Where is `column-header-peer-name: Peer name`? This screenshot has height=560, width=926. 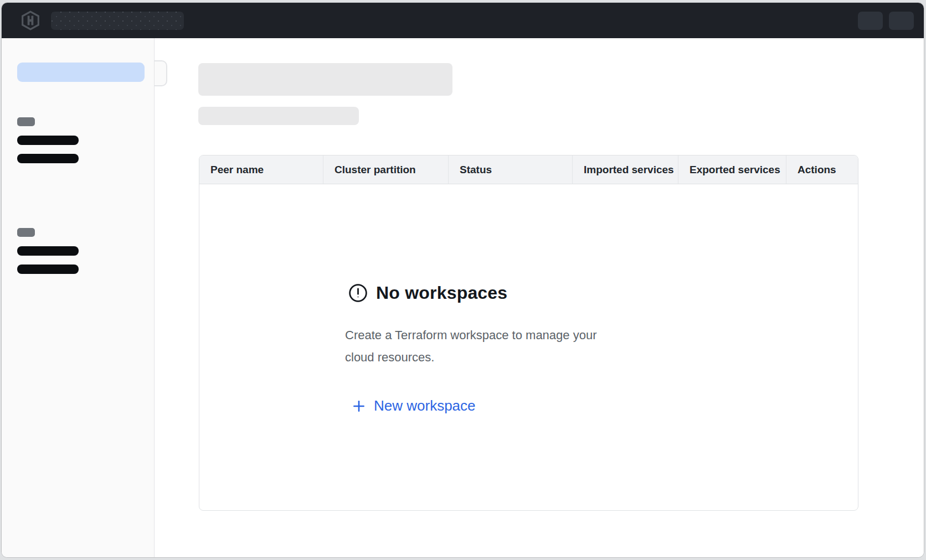
column-header-peer-name: Peer name is located at coordinates (261, 169).